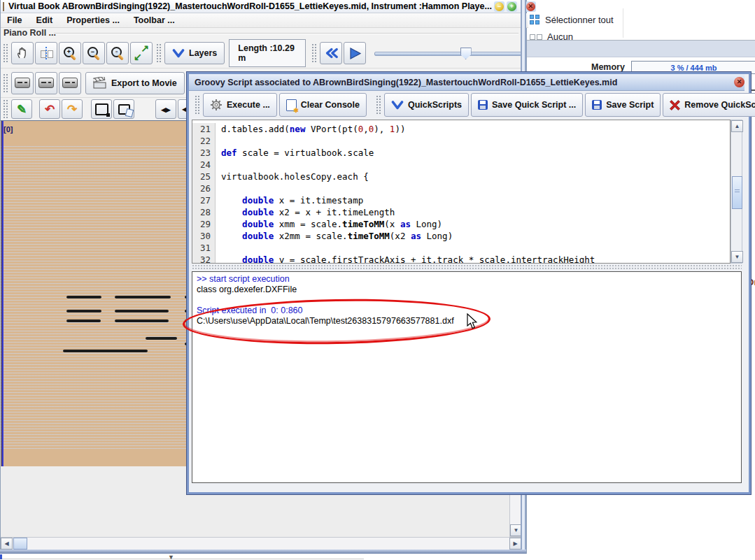 The height and width of the screenshot is (560, 755). I want to click on line-number: 31, so click(204, 247).